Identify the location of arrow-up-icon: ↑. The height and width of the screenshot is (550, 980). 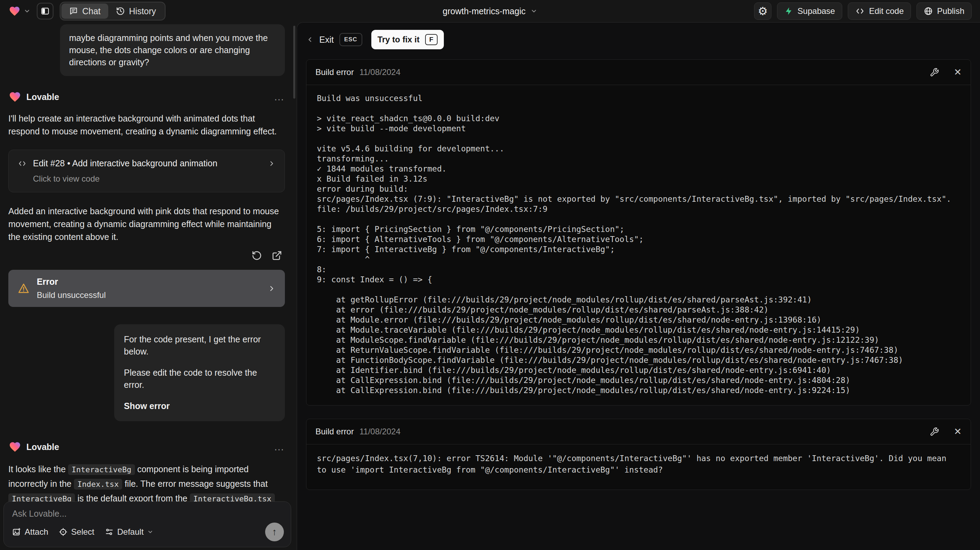
(275, 532).